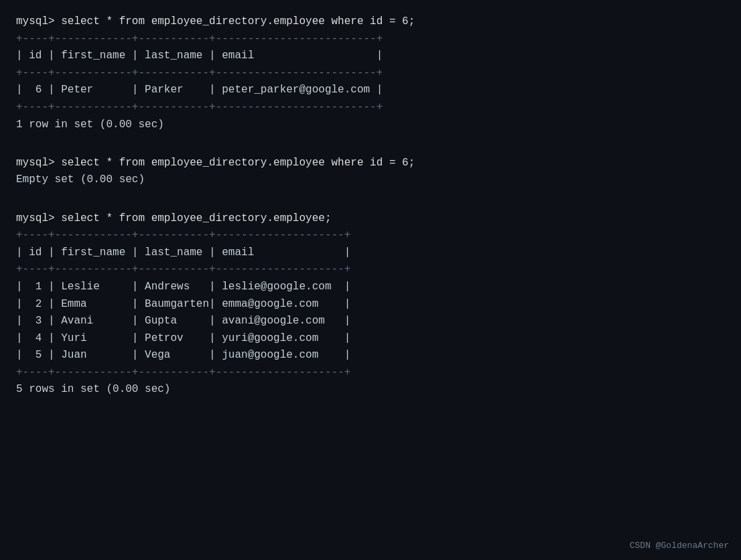  Describe the element at coordinates (370, 163) in the screenshot. I see `command-line-2: mysql> select * from employee_directory.…` at that location.